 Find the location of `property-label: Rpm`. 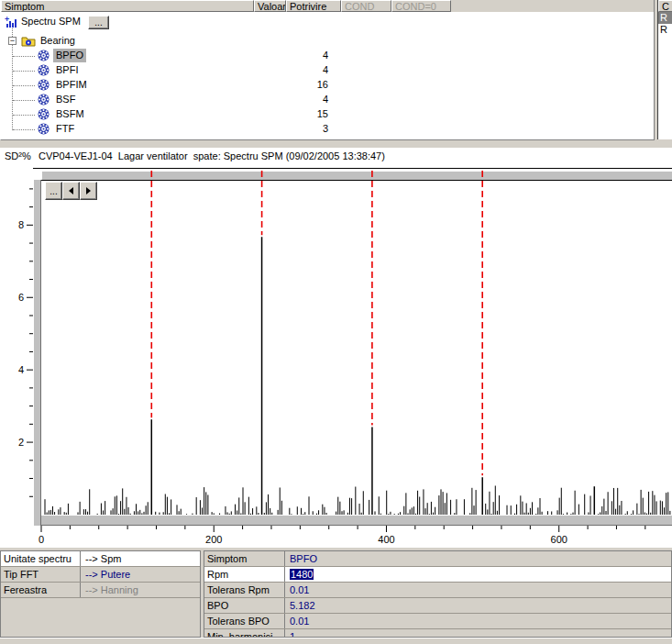

property-label: Rpm is located at coordinates (245, 574).